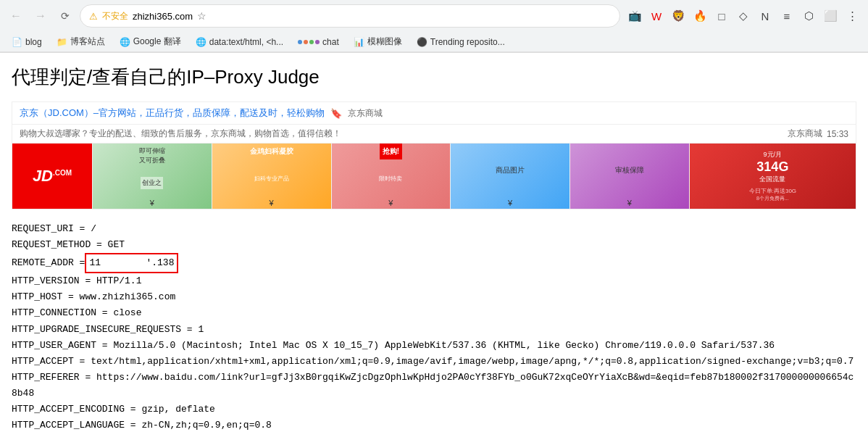 This screenshot has height=432, width=868. What do you see at coordinates (152, 203) in the screenshot?
I see `ad-price-1: ¥` at bounding box center [152, 203].